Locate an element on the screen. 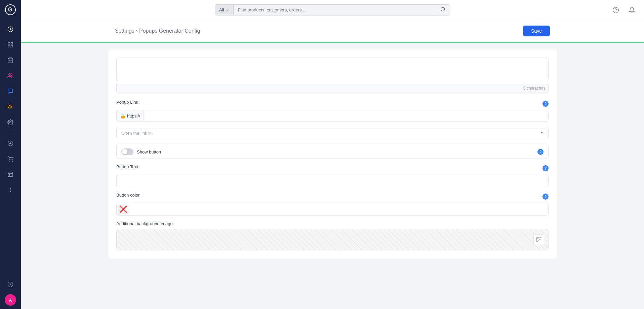  show-button-toggle is located at coordinates (127, 152).